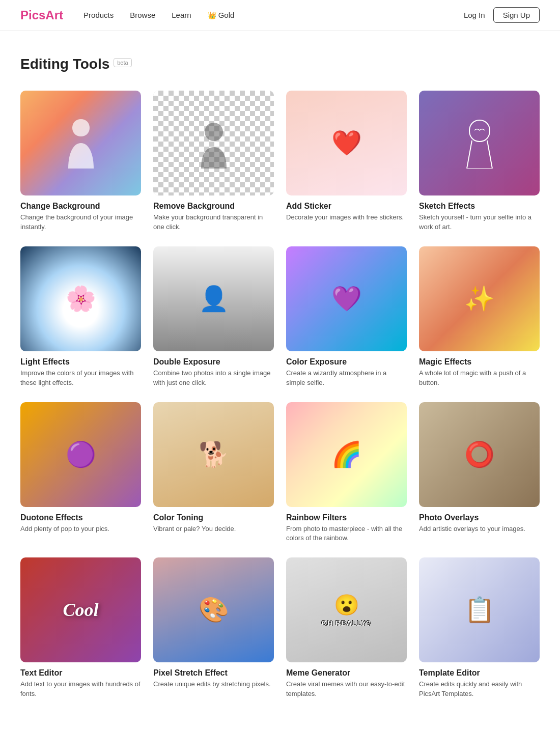 The image size is (560, 756). Describe the element at coordinates (214, 161) in the screenshot. I see `tool-card-remove-background: Remove BackgroundMake your background tr…` at that location.